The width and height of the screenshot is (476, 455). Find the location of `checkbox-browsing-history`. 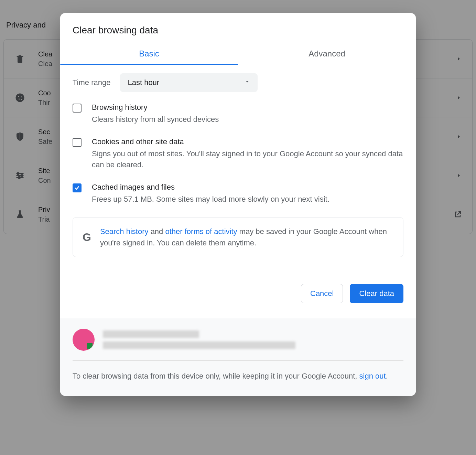

checkbox-browsing-history is located at coordinates (77, 108).